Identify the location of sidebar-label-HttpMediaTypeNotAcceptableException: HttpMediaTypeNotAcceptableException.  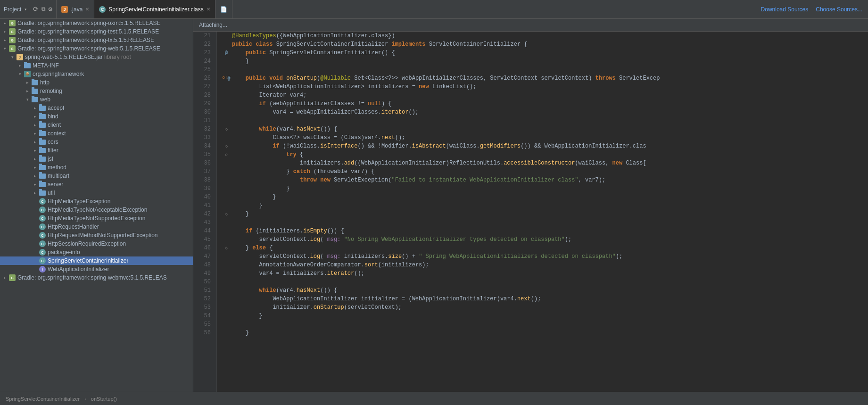
(97, 210).